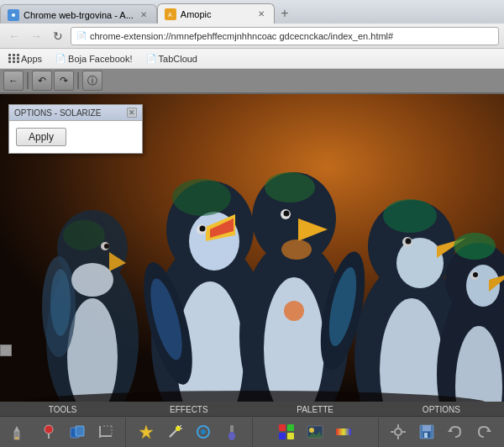 This screenshot has width=504, height=447. What do you see at coordinates (315, 432) in the screenshot?
I see `palette-image-thumb` at bounding box center [315, 432].